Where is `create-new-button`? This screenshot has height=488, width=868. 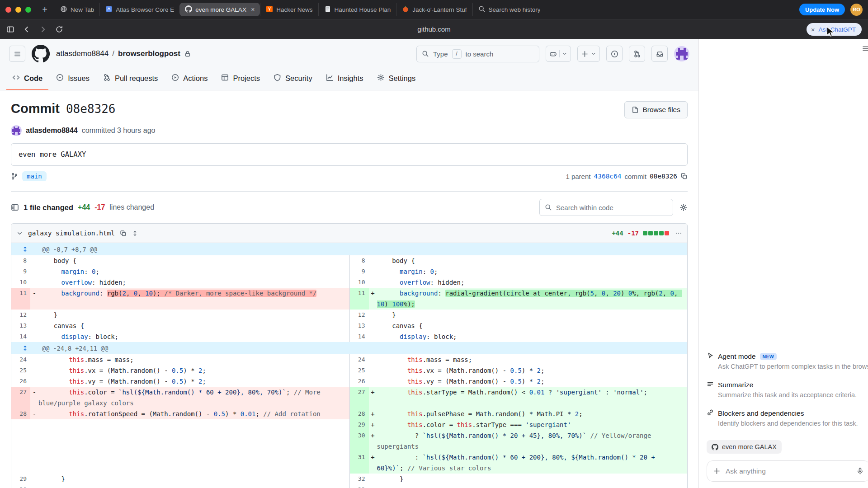 create-new-button is located at coordinates (589, 54).